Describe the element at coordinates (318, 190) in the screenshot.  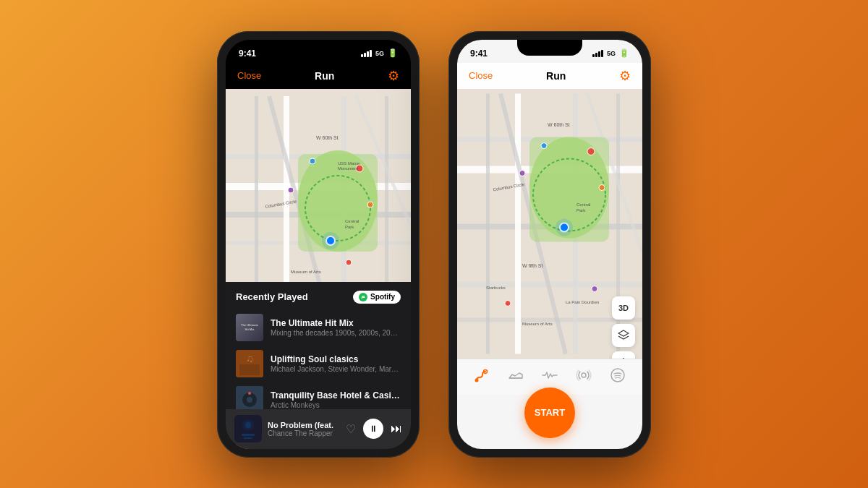
I see `map-svg-1: W 60th St Columbus Circle Museum of Arts…` at that location.